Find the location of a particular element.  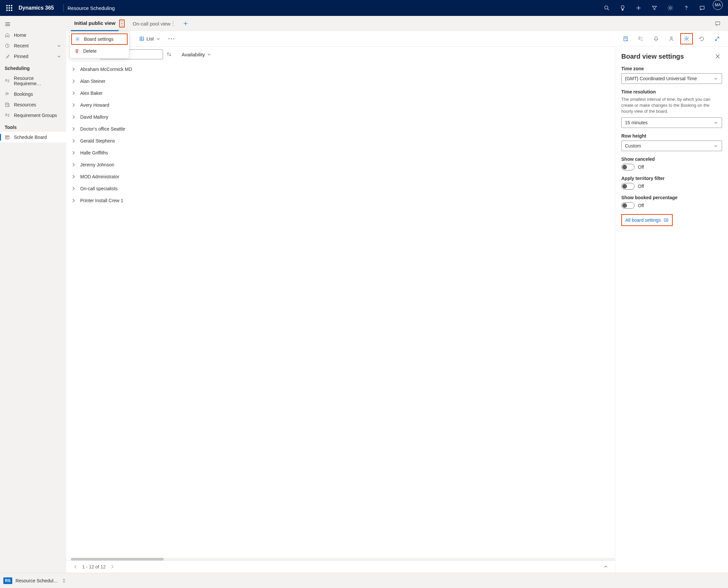

pagination-label: 1 - 12 of 12 is located at coordinates (94, 567).